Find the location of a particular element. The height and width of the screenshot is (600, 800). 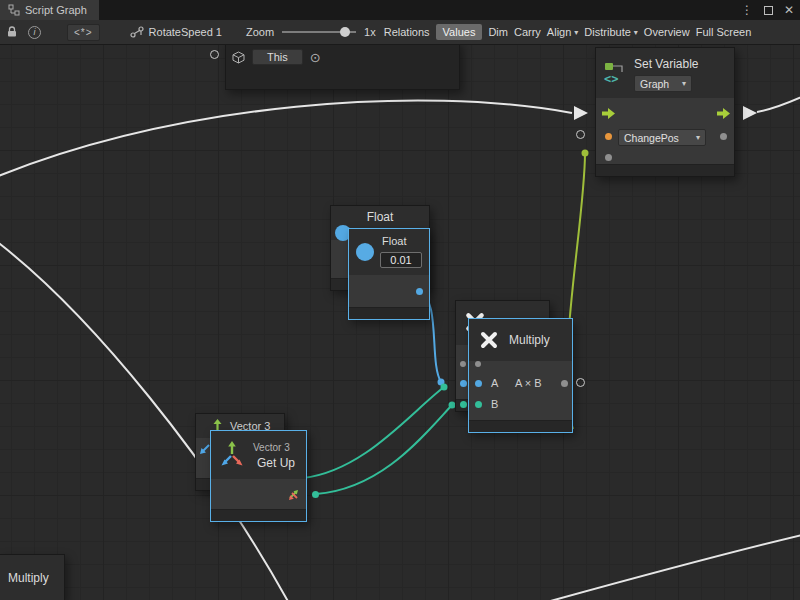

ghost-port-b is located at coordinates (464, 404).